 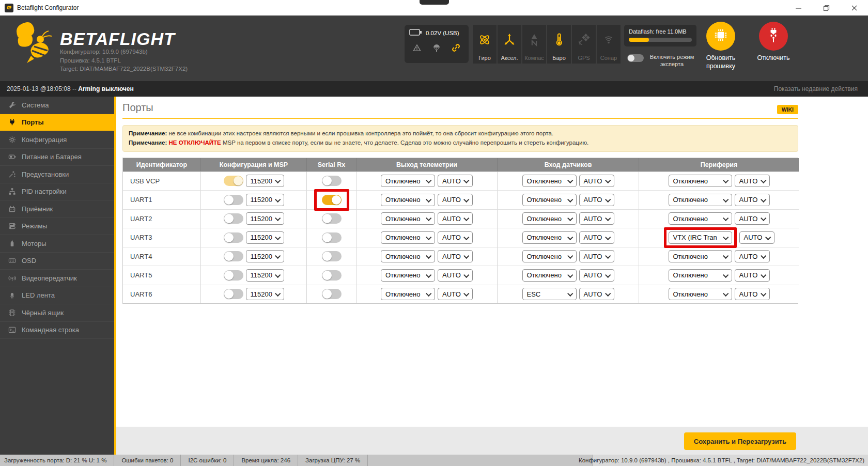 I want to click on battery-icon, so click(x=12, y=157).